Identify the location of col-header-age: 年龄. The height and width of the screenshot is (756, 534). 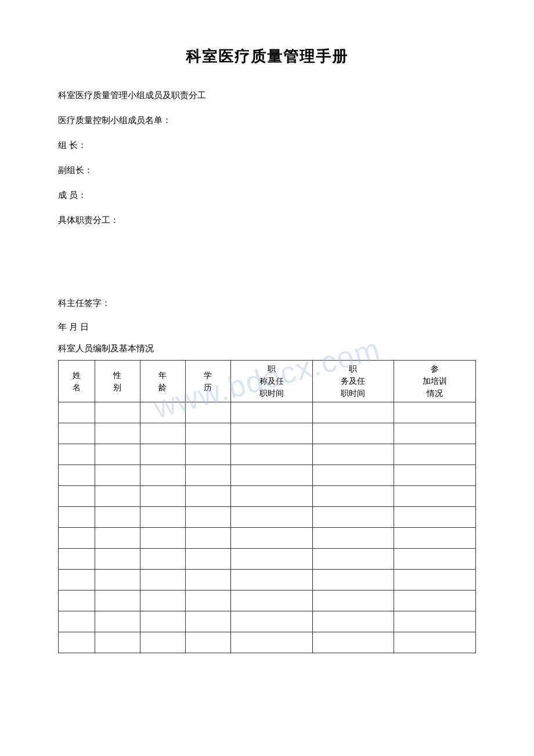
(163, 381).